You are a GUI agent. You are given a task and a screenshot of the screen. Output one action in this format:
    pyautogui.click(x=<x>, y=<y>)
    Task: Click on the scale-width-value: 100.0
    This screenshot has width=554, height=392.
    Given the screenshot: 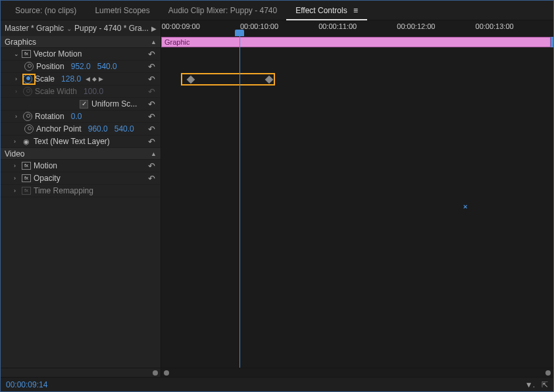 What is the action you would take?
    pyautogui.click(x=93, y=91)
    